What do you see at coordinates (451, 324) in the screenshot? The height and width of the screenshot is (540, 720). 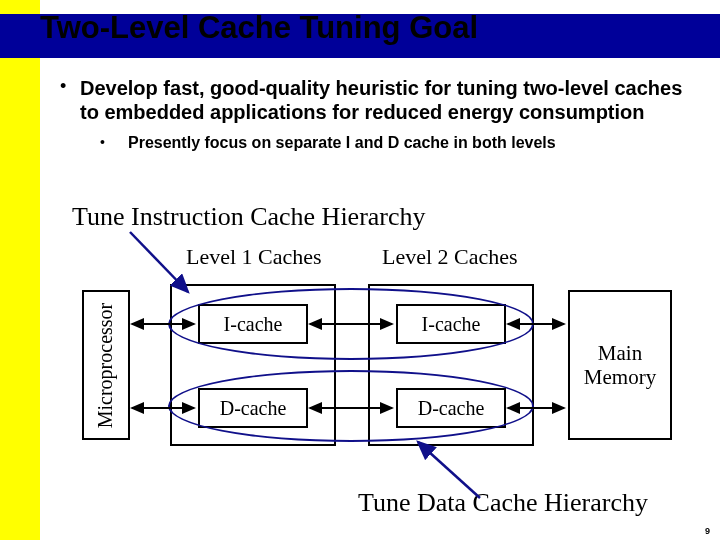 I see `l2-icache-box: I-cache` at bounding box center [451, 324].